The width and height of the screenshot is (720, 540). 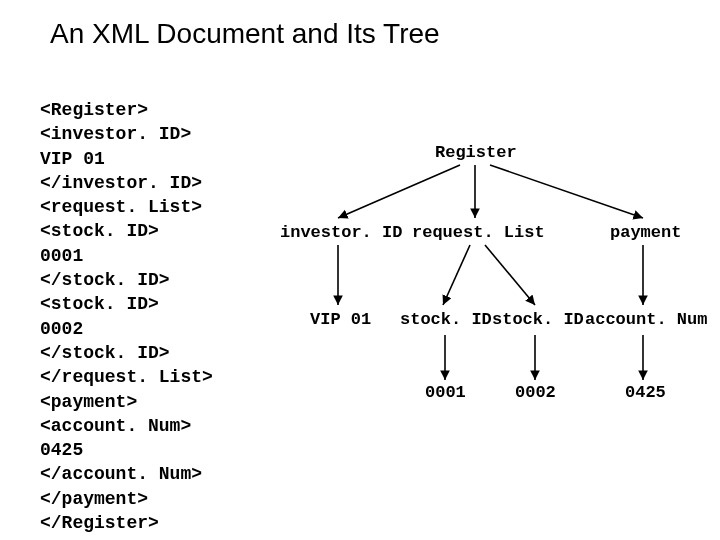 What do you see at coordinates (646, 232) in the screenshot?
I see `tree-node-payment: payment` at bounding box center [646, 232].